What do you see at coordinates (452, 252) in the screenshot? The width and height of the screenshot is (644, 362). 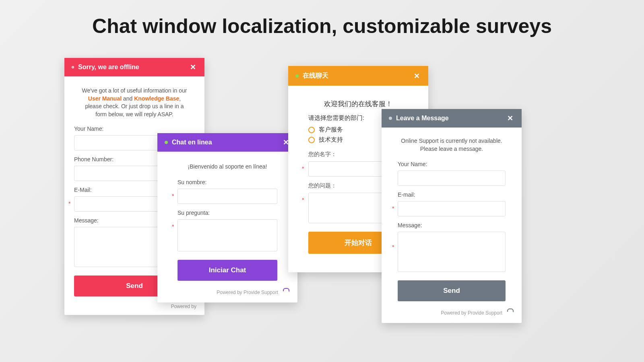 I see `message-textarea` at bounding box center [452, 252].